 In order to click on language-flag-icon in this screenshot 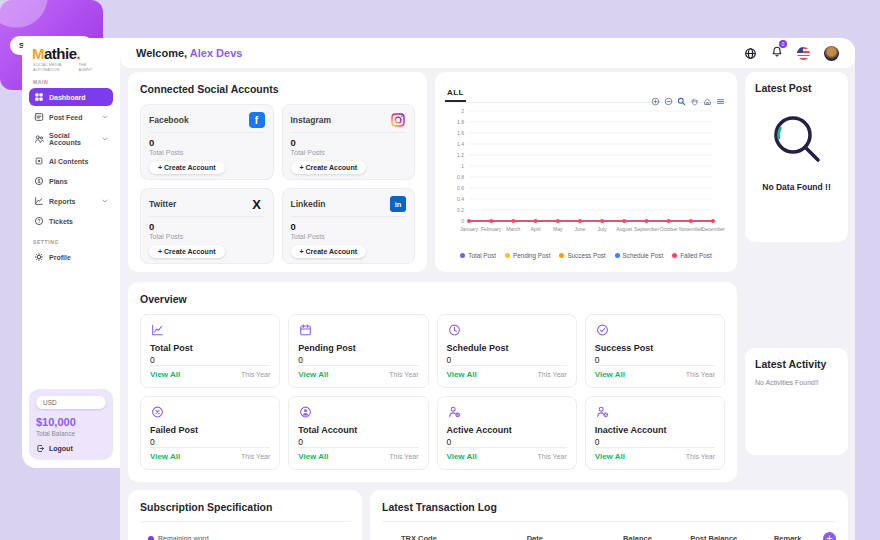, I will do `click(804, 54)`.